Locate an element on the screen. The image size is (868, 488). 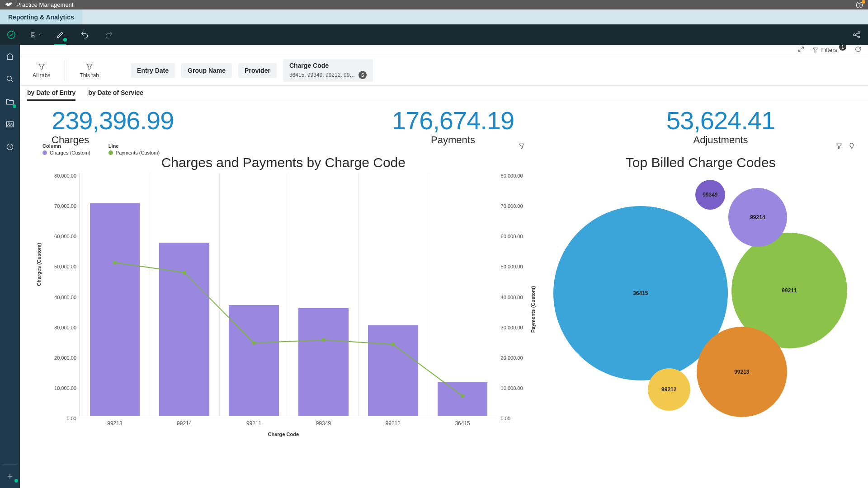
help-icon is located at coordinates (859, 5).